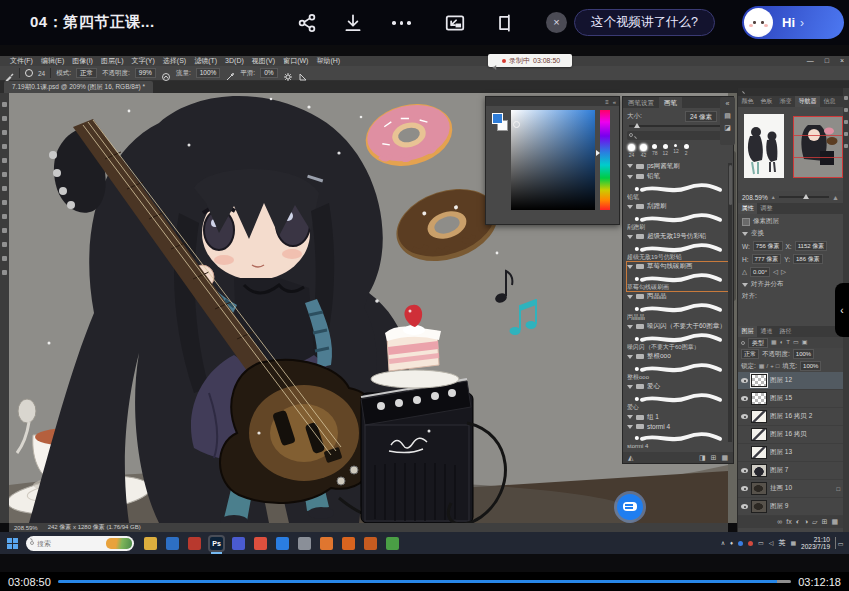  I want to click on brush-item: singlefi singlefi, so click(678, 452).